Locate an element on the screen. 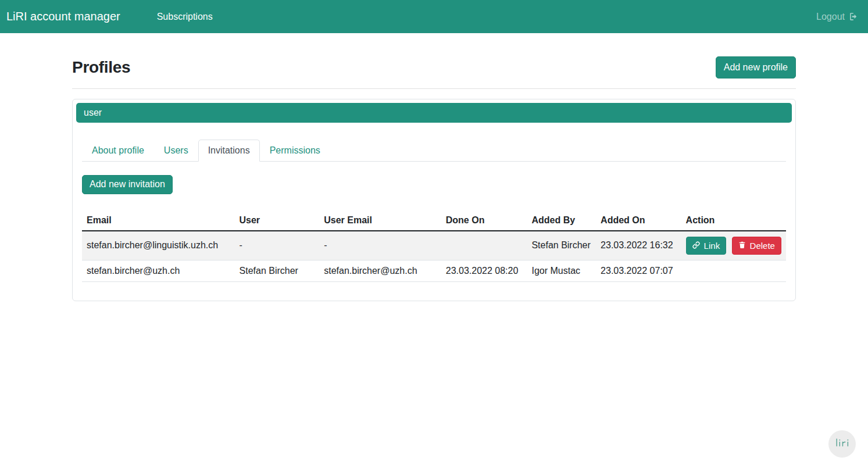 Image resolution: width=868 pixels, height=464 pixels. cell-user: Stefan Bircher is located at coordinates (277, 271).